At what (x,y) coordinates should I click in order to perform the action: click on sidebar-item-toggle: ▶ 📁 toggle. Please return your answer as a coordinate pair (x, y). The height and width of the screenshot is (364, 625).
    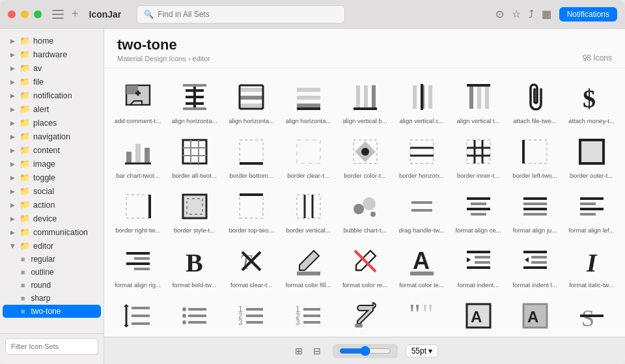
    Looking at the image, I should click on (52, 177).